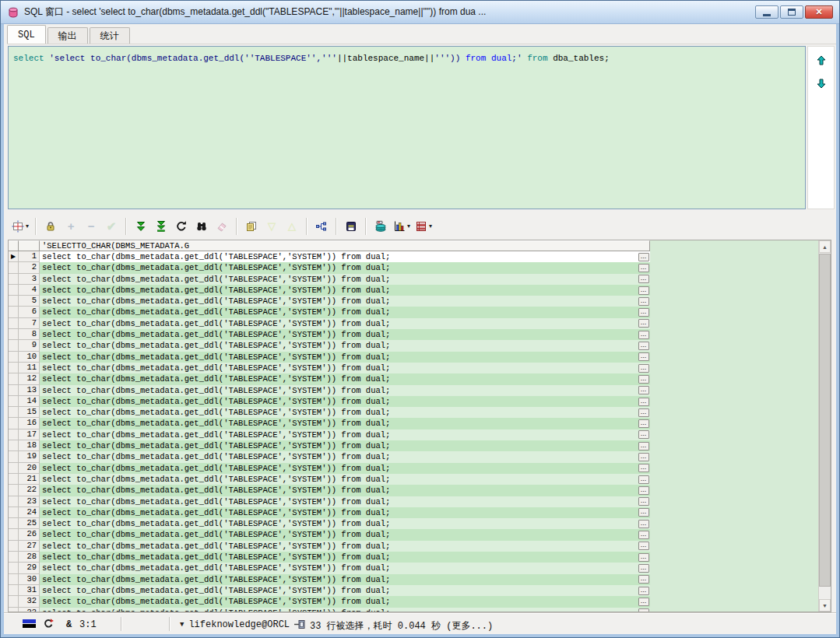  What do you see at coordinates (819, 12) in the screenshot?
I see `close-button: ✕` at bounding box center [819, 12].